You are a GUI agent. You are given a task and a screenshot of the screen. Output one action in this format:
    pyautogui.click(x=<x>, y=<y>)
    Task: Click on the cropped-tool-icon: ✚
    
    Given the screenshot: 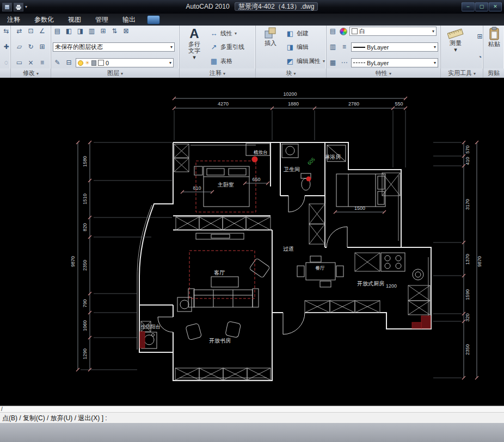 What is the action you would take?
    pyautogui.click(x=6, y=47)
    